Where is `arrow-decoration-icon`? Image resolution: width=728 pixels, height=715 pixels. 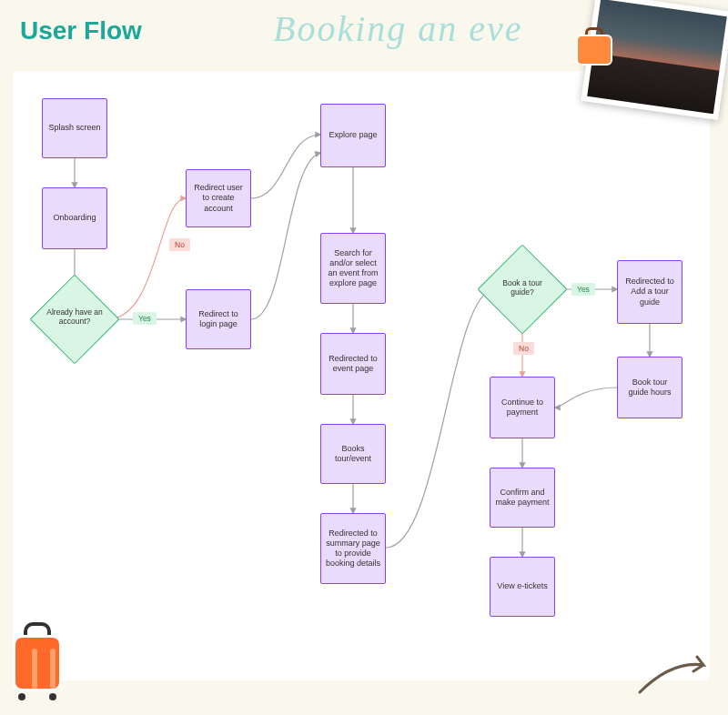
arrow-decoration-icon is located at coordinates (676, 674).